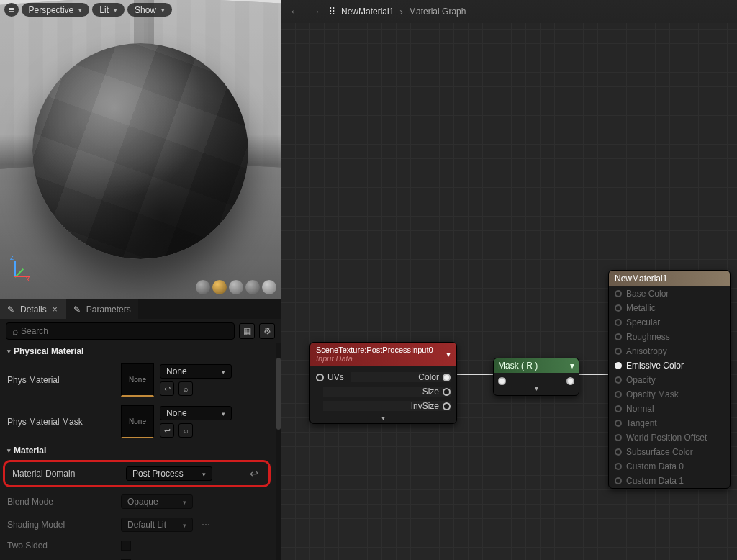  I want to click on preview-cylinder-button, so click(203, 287).